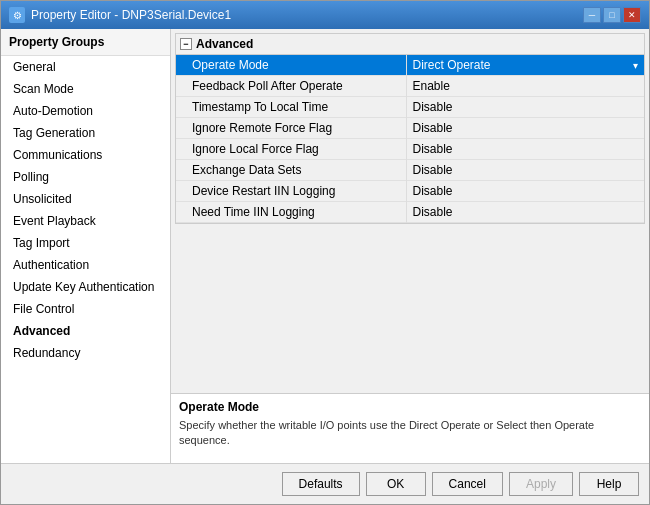  What do you see at coordinates (632, 15) in the screenshot?
I see `close-button: ✕` at bounding box center [632, 15].